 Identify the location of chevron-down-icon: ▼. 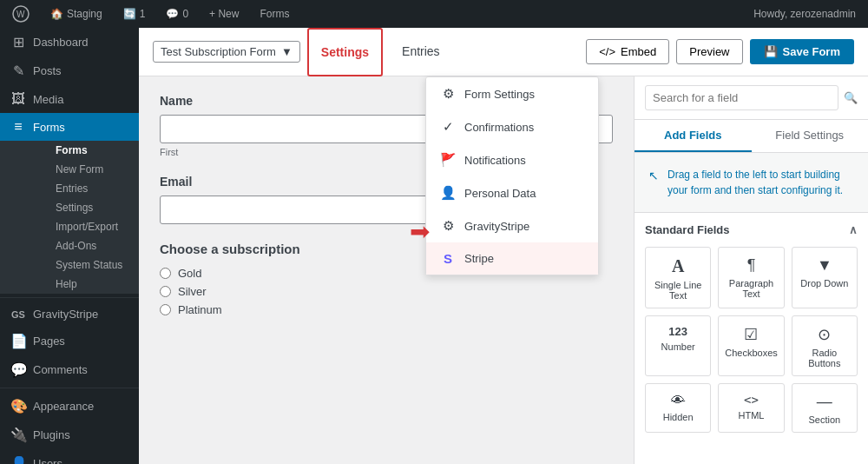
(286, 52).